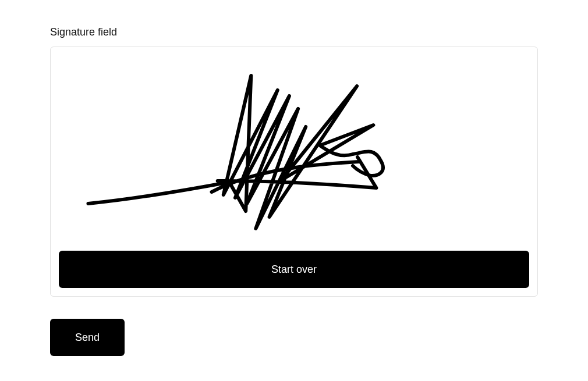 The width and height of the screenshot is (588, 381). What do you see at coordinates (294, 269) in the screenshot?
I see `start-over-button: Start over` at bounding box center [294, 269].